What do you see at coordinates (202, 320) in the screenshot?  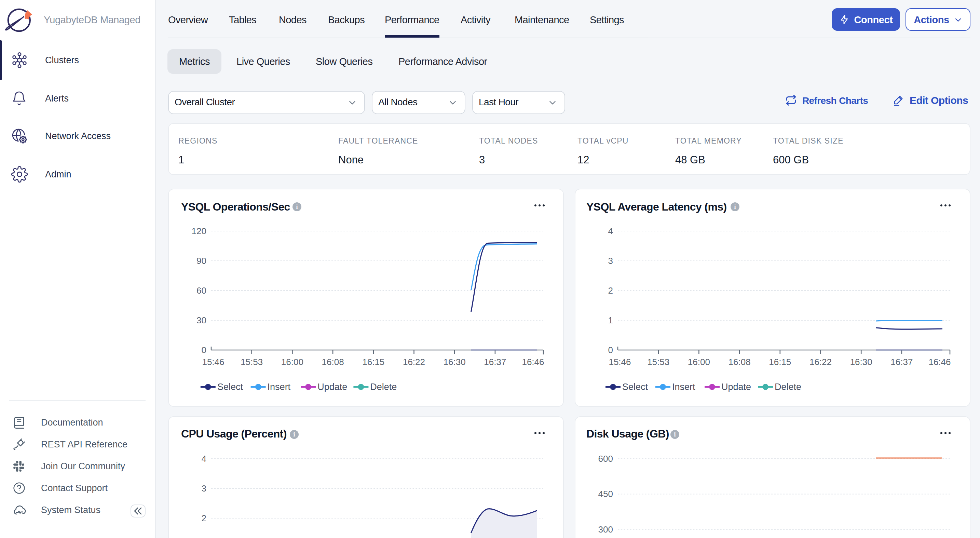 I see `svg-text: 30` at bounding box center [202, 320].